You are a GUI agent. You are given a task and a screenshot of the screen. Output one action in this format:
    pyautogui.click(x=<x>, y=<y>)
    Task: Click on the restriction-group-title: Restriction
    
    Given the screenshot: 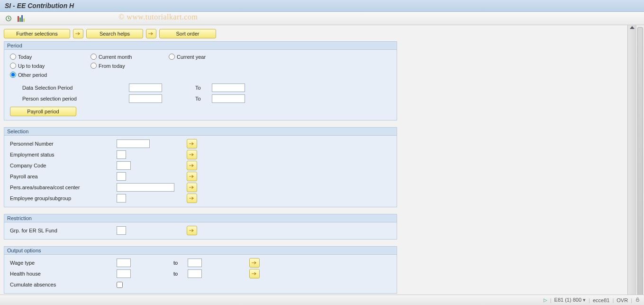 What is the action you would take?
    pyautogui.click(x=200, y=218)
    